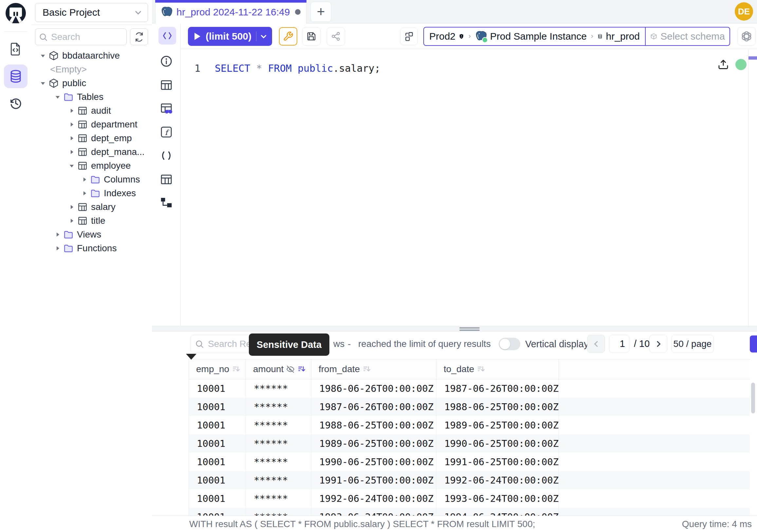  What do you see at coordinates (92, 97) in the screenshot?
I see `tree-item-tables: Tables` at bounding box center [92, 97].